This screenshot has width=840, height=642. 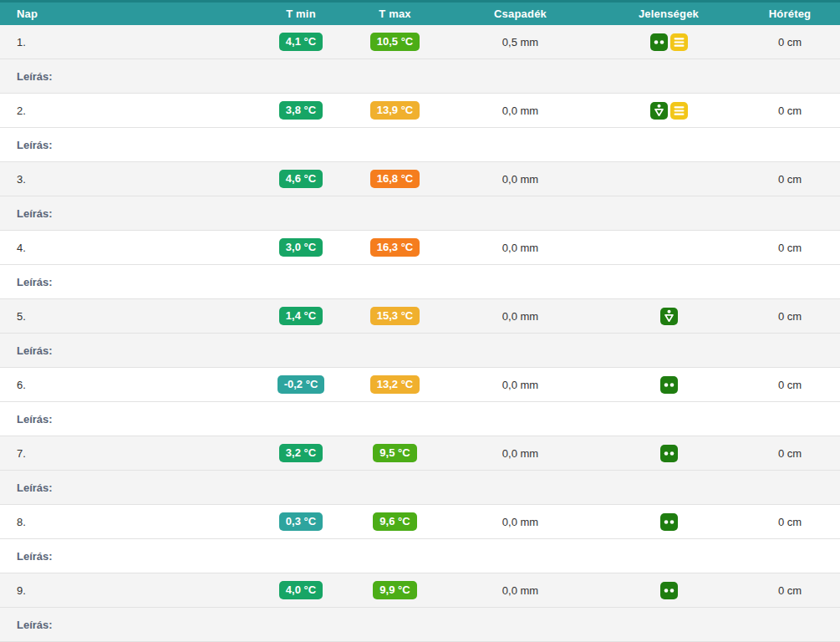 I want to click on tmin-badge: 4,1 °C, so click(x=301, y=42).